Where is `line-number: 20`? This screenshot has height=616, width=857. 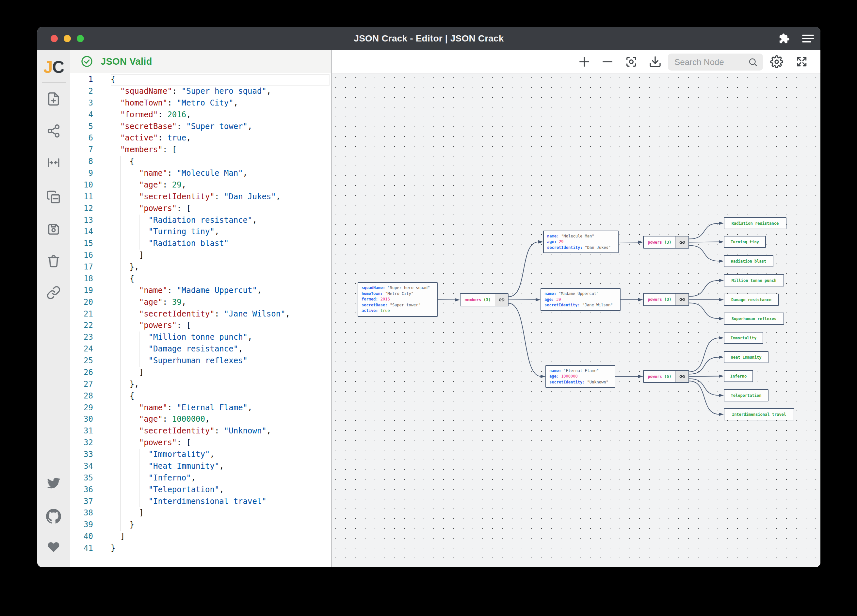 line-number: 20 is located at coordinates (82, 302).